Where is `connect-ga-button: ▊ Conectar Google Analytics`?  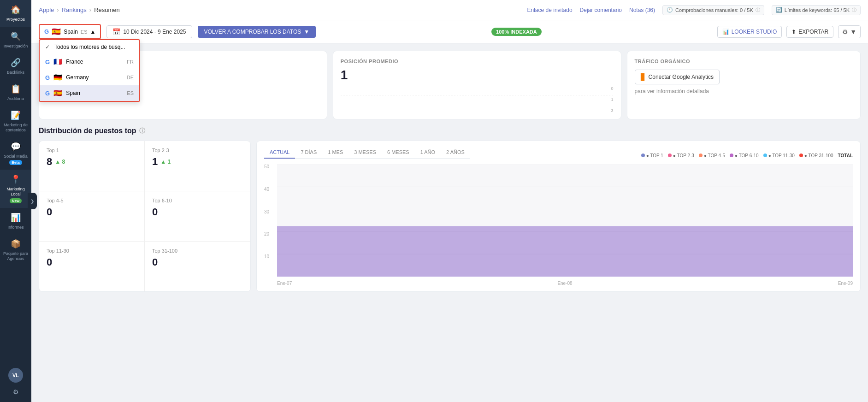 connect-ga-button: ▊ Conectar Google Analytics is located at coordinates (677, 77).